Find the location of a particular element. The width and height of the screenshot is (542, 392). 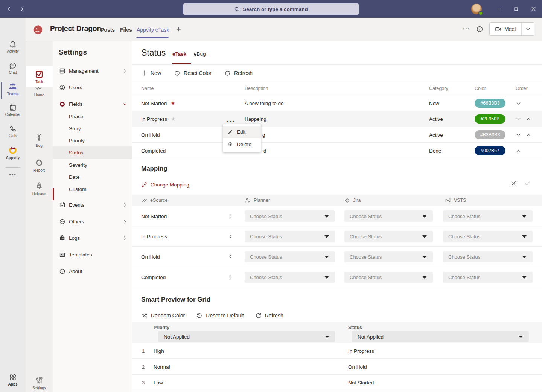

menu-item-delete: Delete is located at coordinates (242, 145).